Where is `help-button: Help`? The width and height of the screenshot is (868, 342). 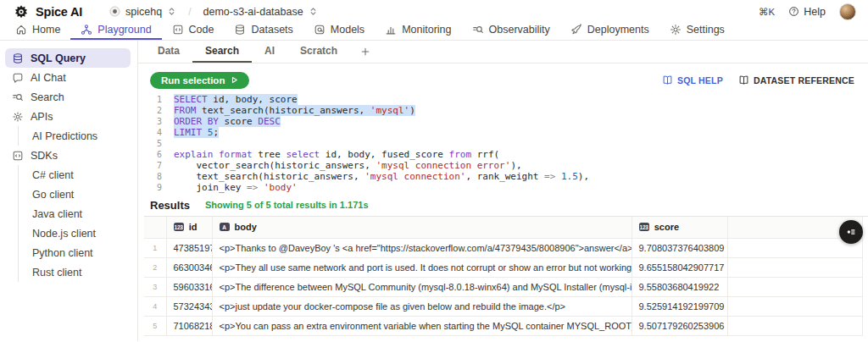
help-button: Help is located at coordinates (807, 12).